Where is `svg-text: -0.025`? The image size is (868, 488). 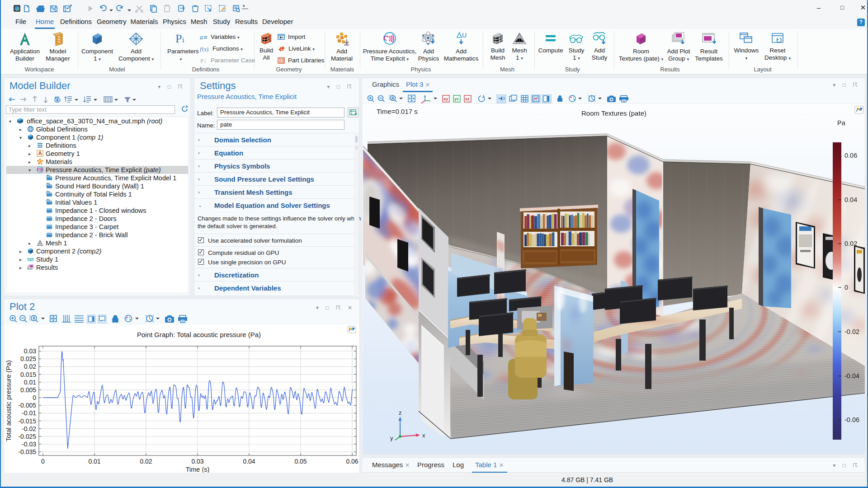
svg-text: -0.025 is located at coordinates (27, 436).